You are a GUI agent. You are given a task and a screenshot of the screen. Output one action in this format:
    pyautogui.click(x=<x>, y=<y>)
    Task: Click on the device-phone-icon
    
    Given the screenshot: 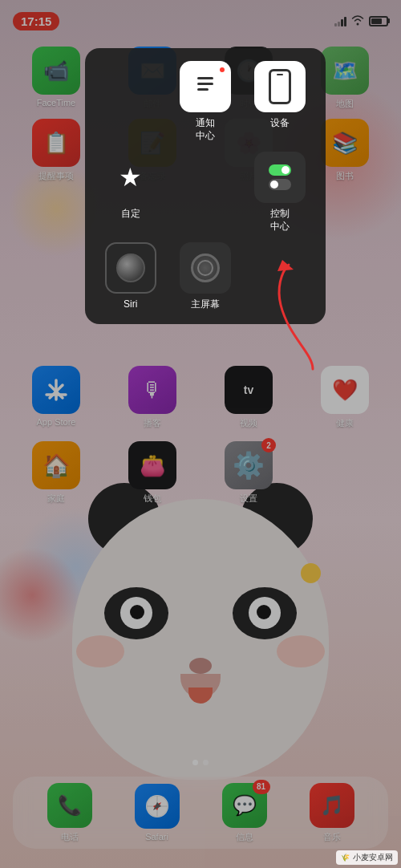 What is the action you would take?
    pyautogui.click(x=280, y=87)
    